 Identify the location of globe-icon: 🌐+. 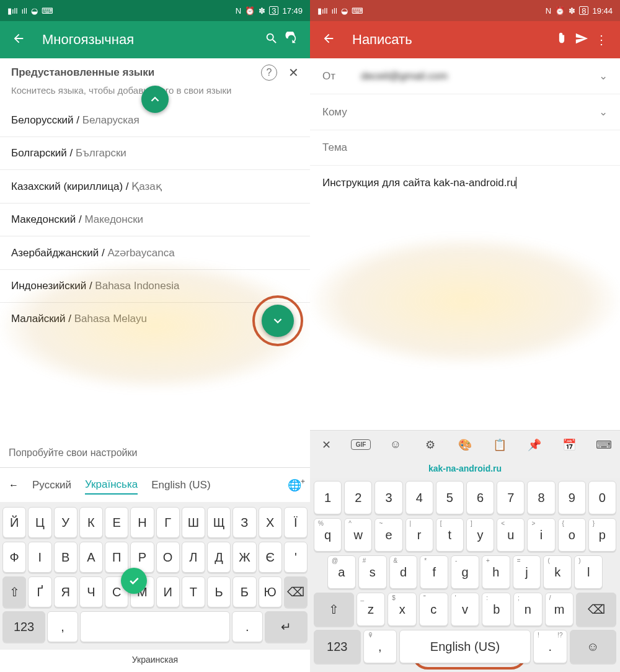
(294, 485).